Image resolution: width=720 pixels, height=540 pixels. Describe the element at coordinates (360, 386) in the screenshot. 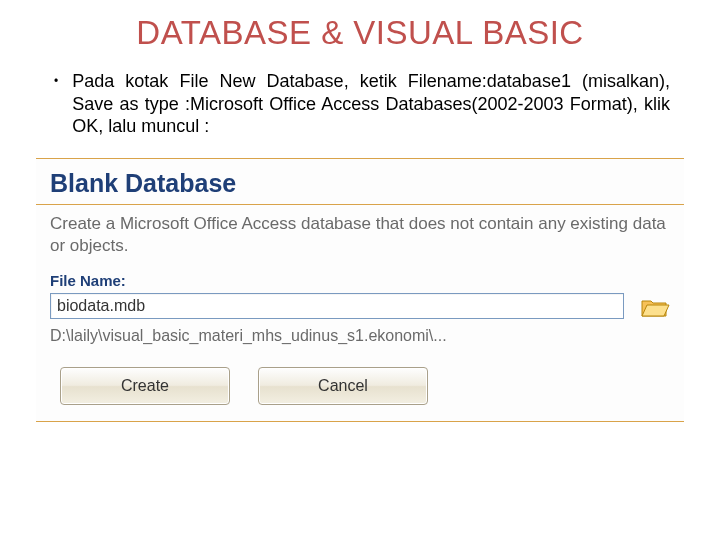

I see `button-row: Create Cancel` at that location.